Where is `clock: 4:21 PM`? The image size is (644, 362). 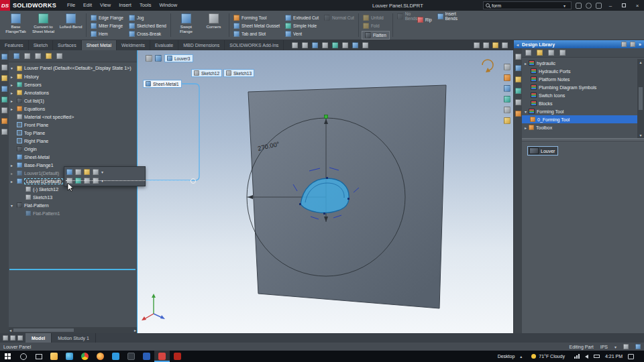 clock: 4:21 PM is located at coordinates (614, 357).